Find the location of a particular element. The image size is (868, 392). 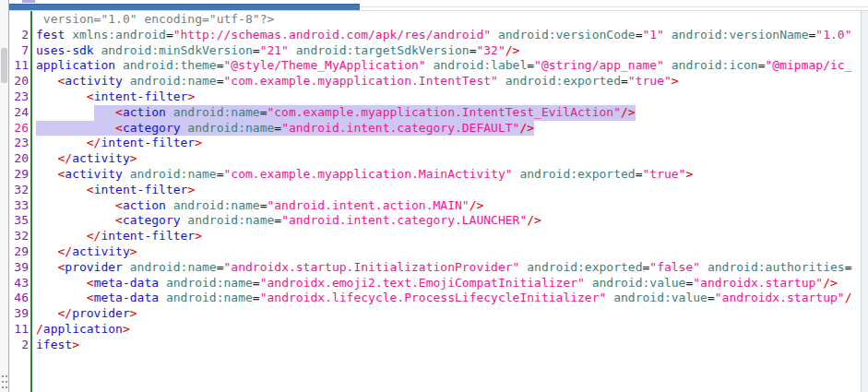

code-row: 33 <action android:name="android.intent.… is located at coordinates (435, 207).